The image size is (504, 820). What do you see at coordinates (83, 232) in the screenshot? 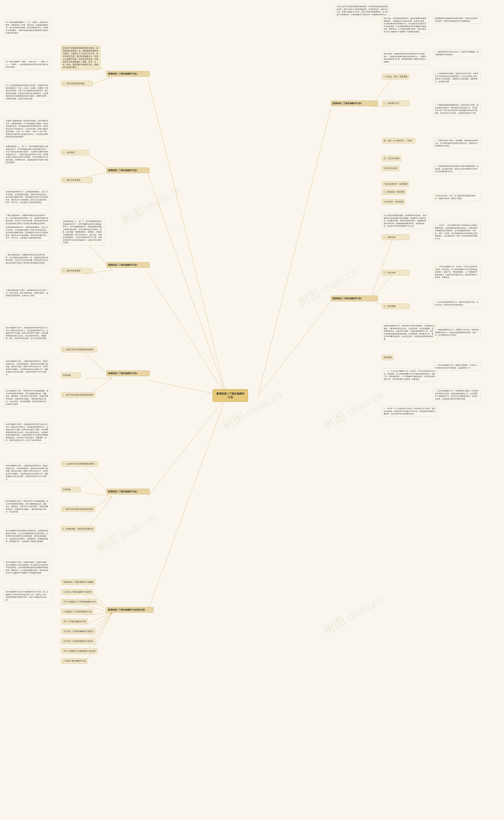
I see `plan3-content1: 本课程标准高二上、高二下，前半学期要完成高中生物必修1的学习，后半学期要完成高中…` at bounding box center [83, 232].